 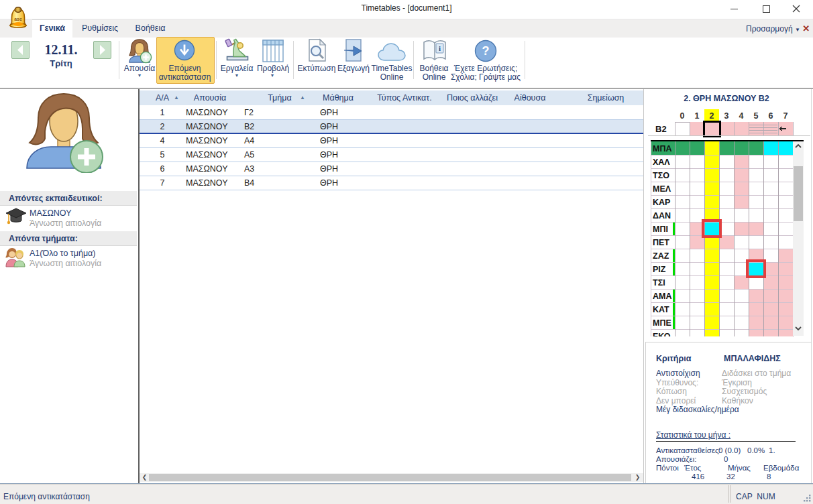 I want to click on svg-text: ΡΙΖ, so click(x=659, y=269).